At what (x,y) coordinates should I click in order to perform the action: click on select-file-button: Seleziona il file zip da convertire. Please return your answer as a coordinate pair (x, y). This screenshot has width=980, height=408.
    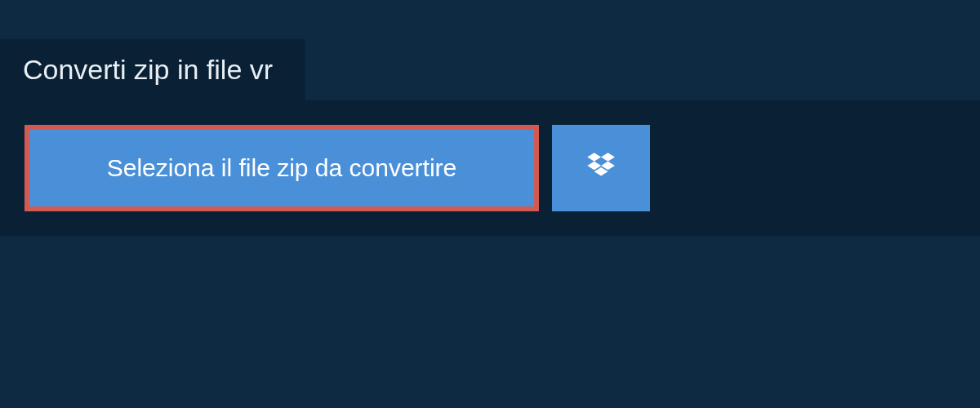
    Looking at the image, I should click on (282, 168).